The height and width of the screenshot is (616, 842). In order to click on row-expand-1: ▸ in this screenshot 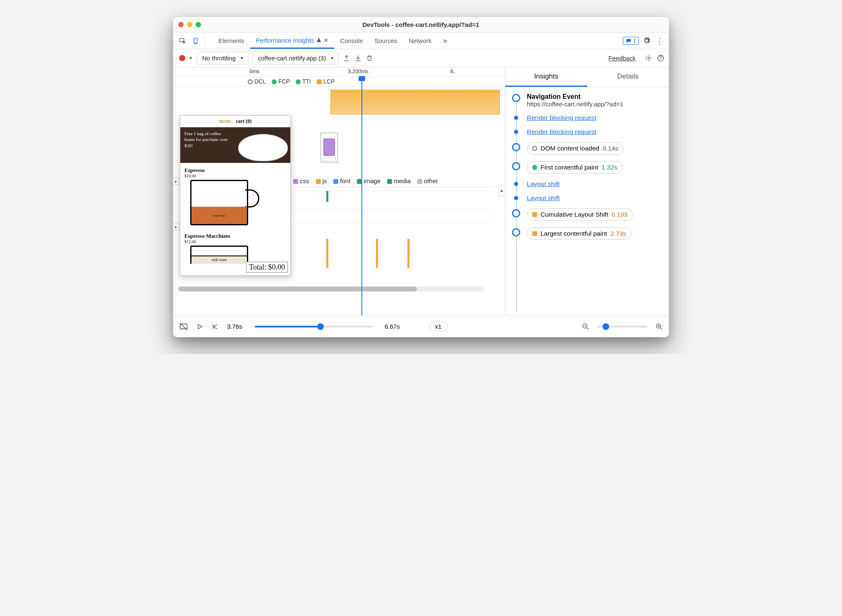, I will do `click(176, 181)`.